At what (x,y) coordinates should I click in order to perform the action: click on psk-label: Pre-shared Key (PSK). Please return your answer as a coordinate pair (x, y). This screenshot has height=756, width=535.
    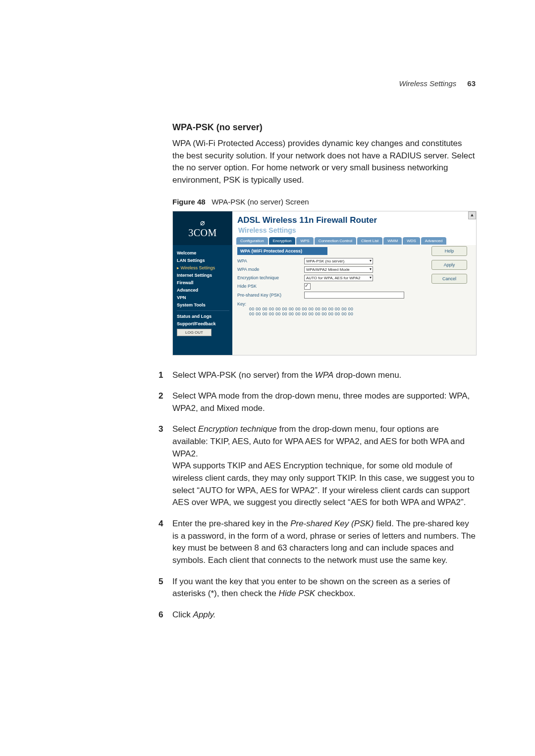
    Looking at the image, I should click on (270, 295).